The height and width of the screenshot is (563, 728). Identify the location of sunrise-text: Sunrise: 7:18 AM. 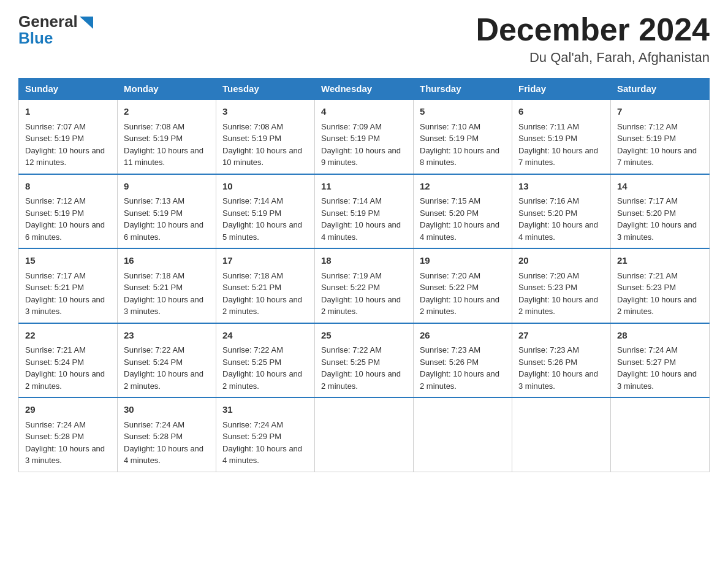
(252, 276).